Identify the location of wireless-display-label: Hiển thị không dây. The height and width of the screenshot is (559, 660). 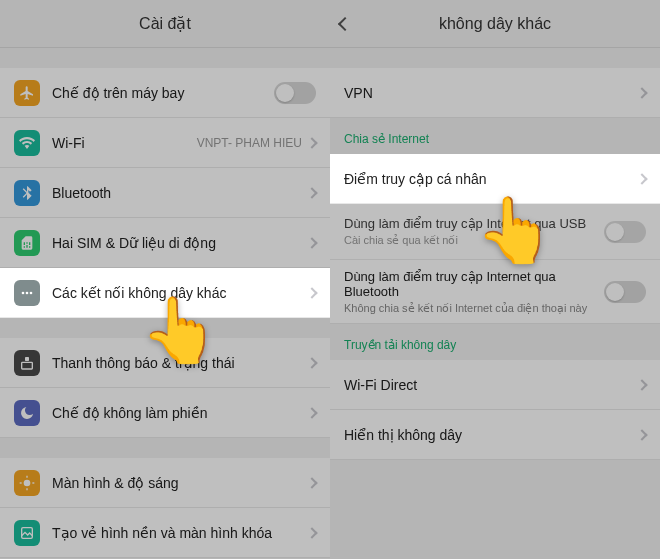
(491, 435).